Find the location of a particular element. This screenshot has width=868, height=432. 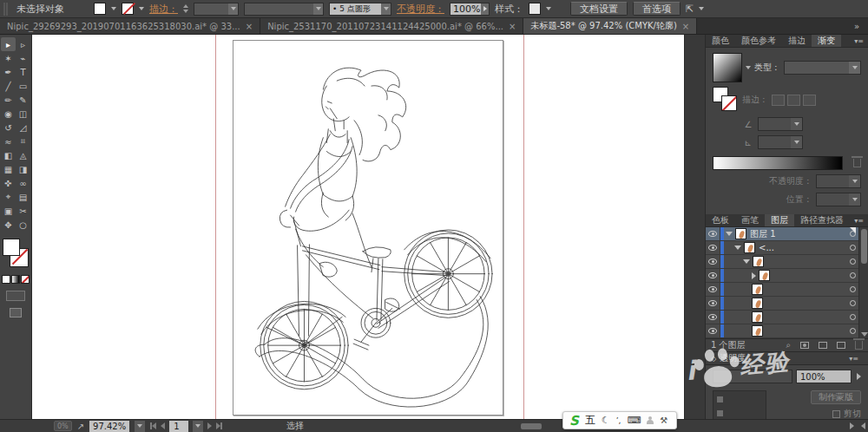

panel-collapse-icon: ◇ is located at coordinates (713, 359).